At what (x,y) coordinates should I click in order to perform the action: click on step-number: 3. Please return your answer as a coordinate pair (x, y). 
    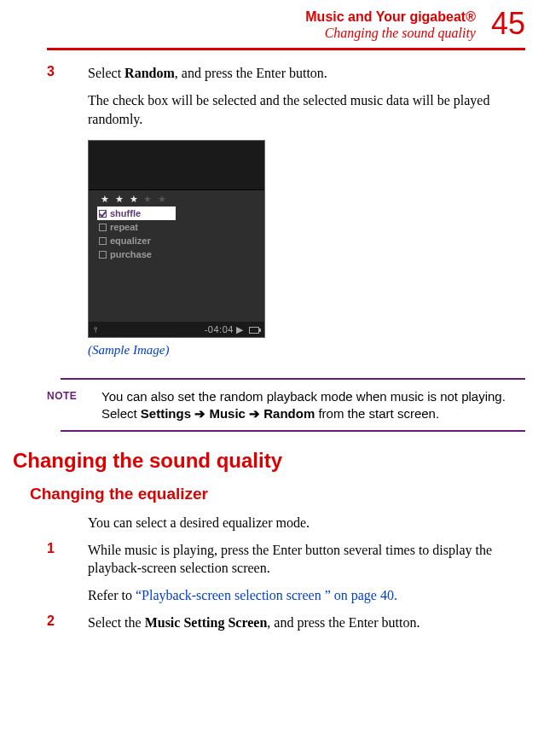
    Looking at the image, I should click on (67, 73).